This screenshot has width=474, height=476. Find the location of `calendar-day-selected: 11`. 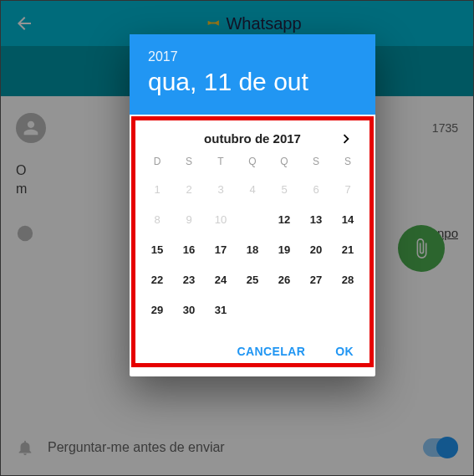

calendar-day-selected: 11 is located at coordinates (252, 219).